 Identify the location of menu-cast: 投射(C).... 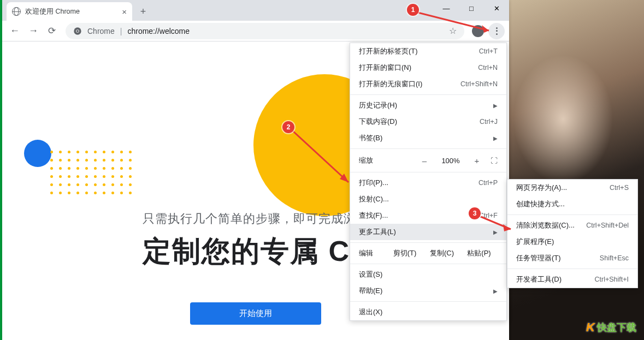
(428, 199).